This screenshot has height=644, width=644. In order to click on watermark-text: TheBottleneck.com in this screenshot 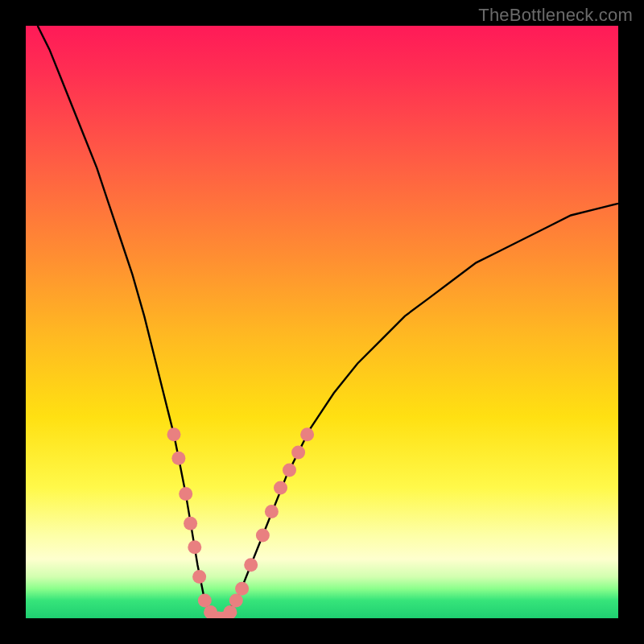, I will do `click(555, 15)`.